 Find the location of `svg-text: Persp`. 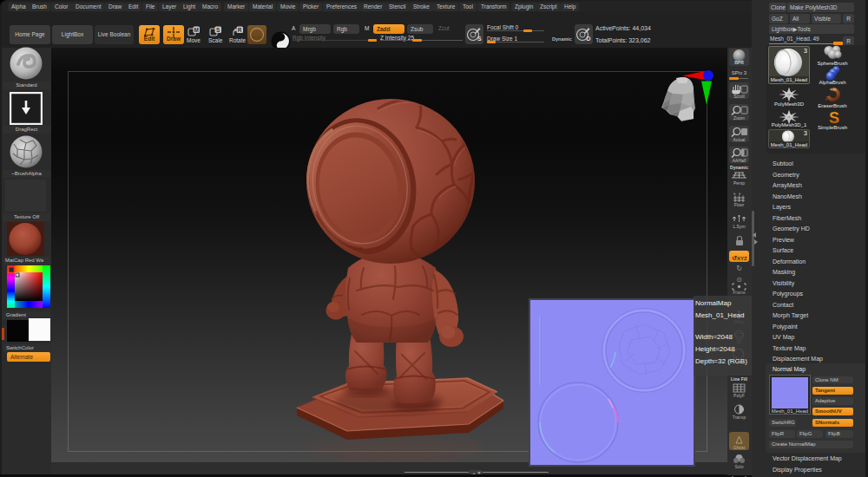

svg-text: Persp is located at coordinates (740, 183).